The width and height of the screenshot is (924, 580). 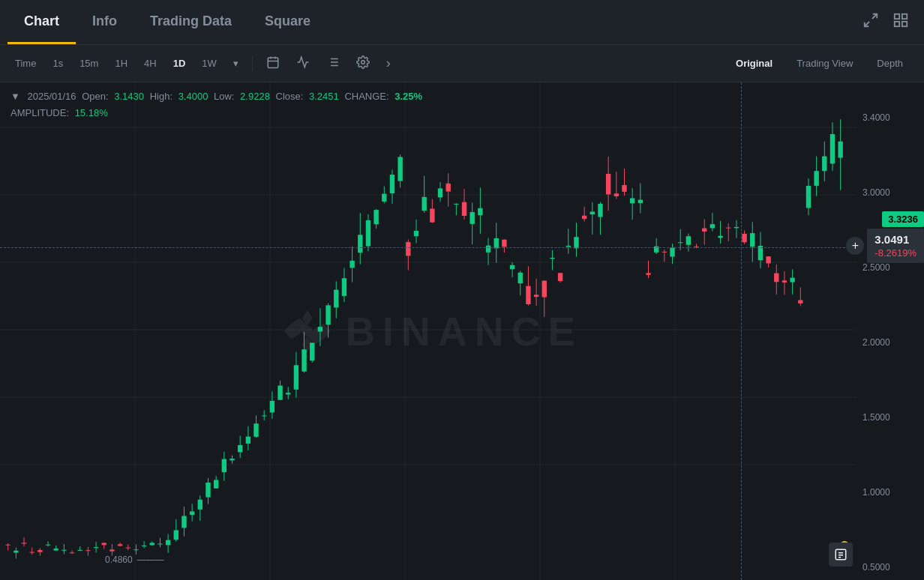 I want to click on open-label: Open:, so click(x=94, y=96).